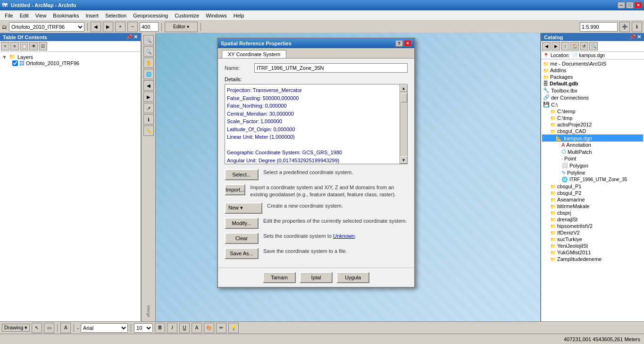 The height and width of the screenshot is (344, 644). I want to click on catalog-refresh: ↺, so click(584, 46).